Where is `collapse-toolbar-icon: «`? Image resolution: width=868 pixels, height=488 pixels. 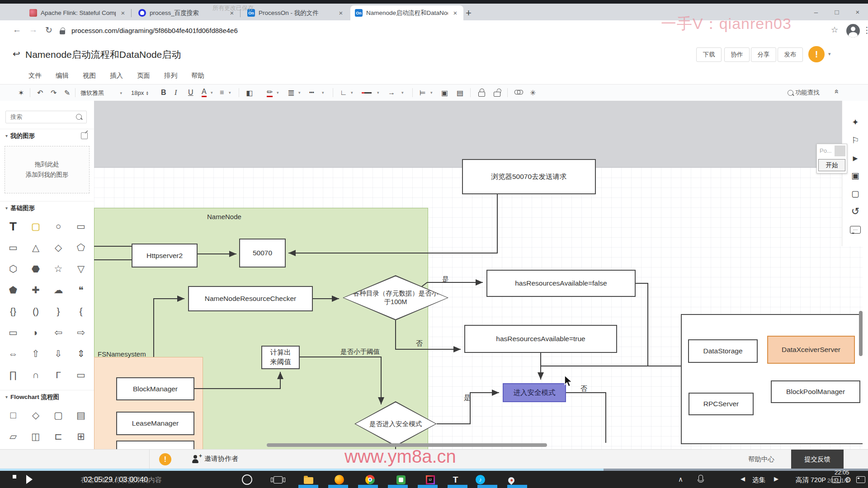 collapse-toolbar-icon: « is located at coordinates (837, 91).